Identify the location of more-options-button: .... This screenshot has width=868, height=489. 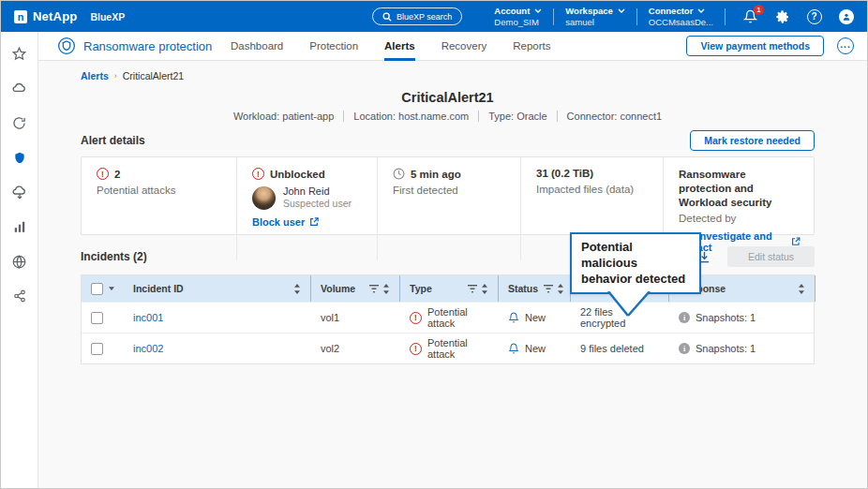
(846, 46).